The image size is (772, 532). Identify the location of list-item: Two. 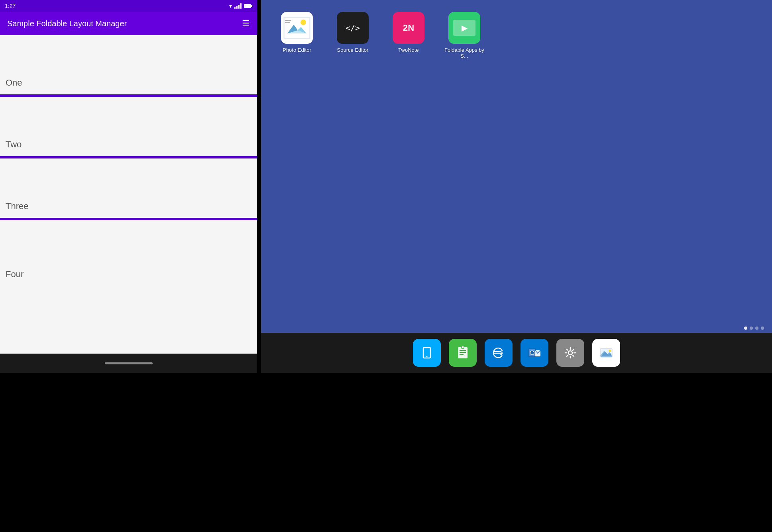
(128, 127).